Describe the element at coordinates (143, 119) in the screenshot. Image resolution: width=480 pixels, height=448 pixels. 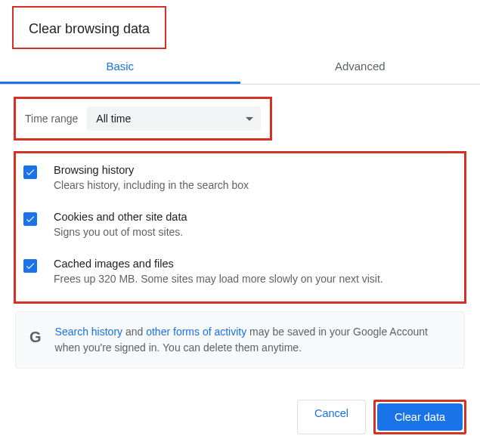
I see `timerange-row: Time range All time` at that location.